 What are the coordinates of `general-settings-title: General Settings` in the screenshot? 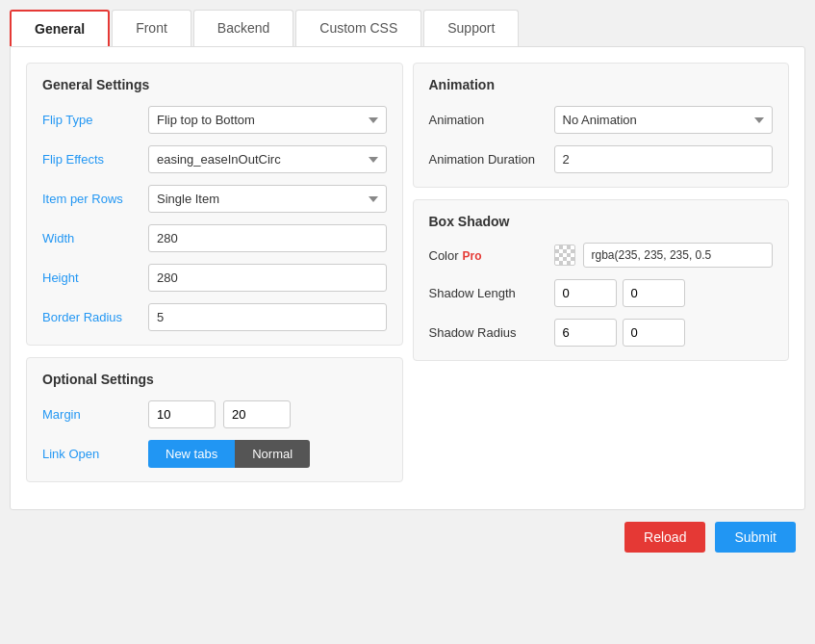 It's located at (215, 85).